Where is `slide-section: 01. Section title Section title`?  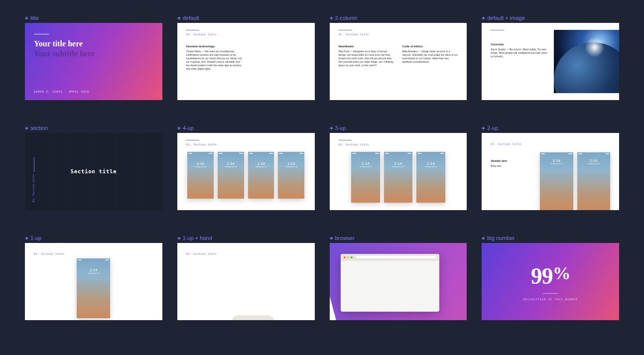 slide-section: 01. Section title Section title is located at coordinates (94, 171).